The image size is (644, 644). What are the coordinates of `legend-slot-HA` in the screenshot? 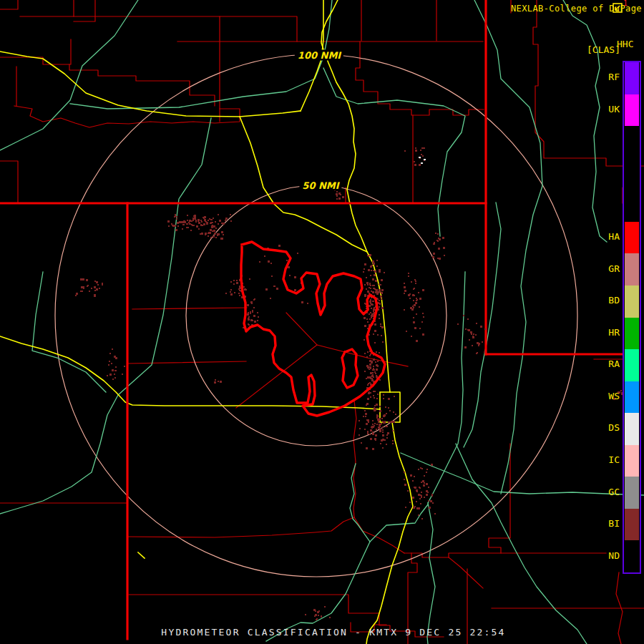 It's located at (632, 238).